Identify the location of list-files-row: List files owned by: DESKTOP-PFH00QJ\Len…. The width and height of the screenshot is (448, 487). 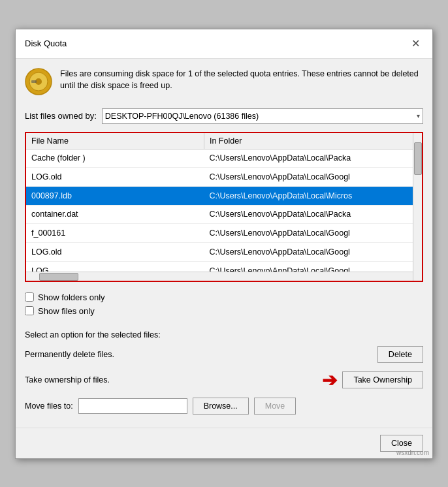
(224, 116).